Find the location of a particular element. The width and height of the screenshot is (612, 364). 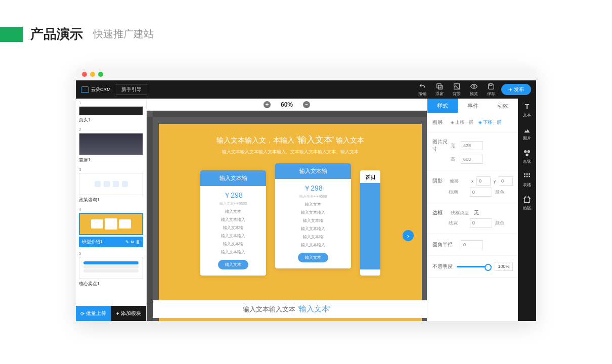

text-icon: T is located at coordinates (527, 107).